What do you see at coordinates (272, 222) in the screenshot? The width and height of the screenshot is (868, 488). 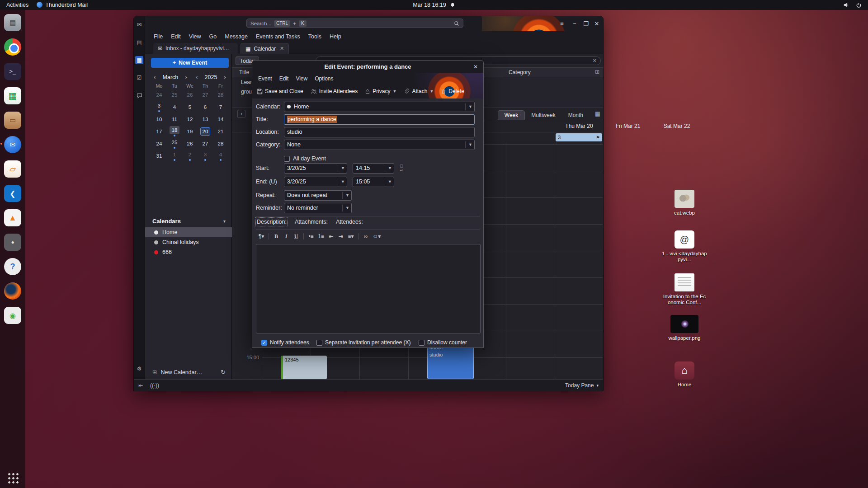 I see `dialog-tab-description: Description:` at bounding box center [272, 222].